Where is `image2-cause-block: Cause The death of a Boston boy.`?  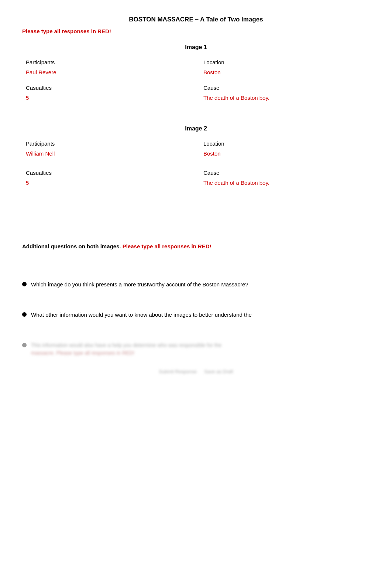
image2-cause-block: Cause The death of a Boston boy. is located at coordinates (285, 178).